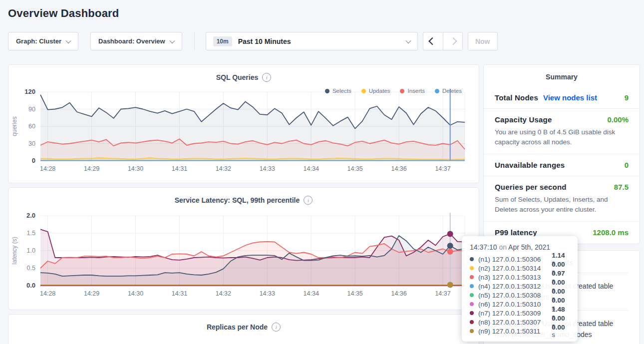  What do you see at coordinates (443, 41) in the screenshot?
I see `time-nav-group` at bounding box center [443, 41].